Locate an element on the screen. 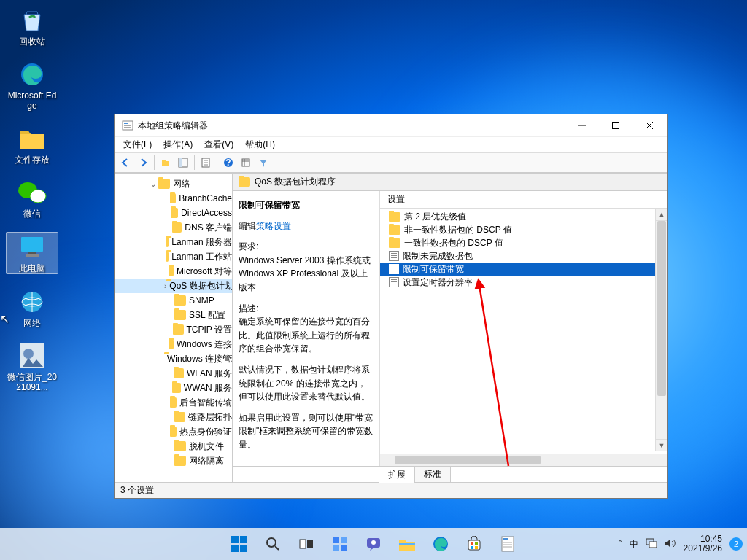  explorer-button is located at coordinates (407, 544).